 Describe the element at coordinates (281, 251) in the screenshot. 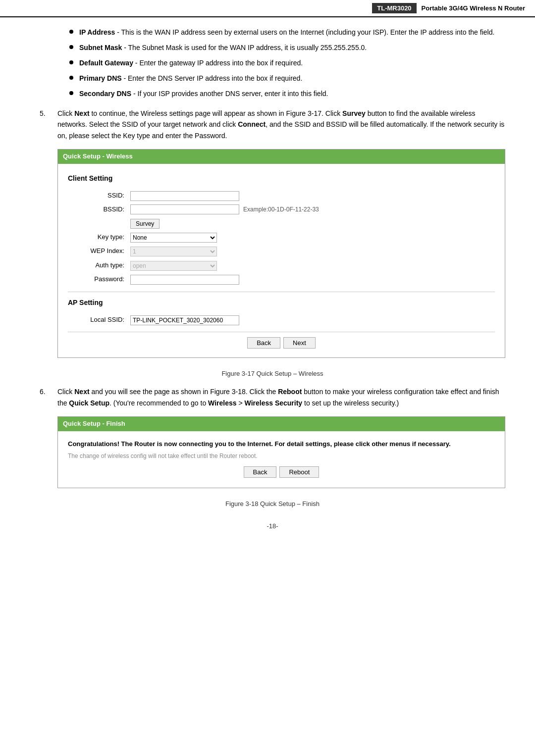

I see `wep-index-row: WEP Index: 1` at that location.